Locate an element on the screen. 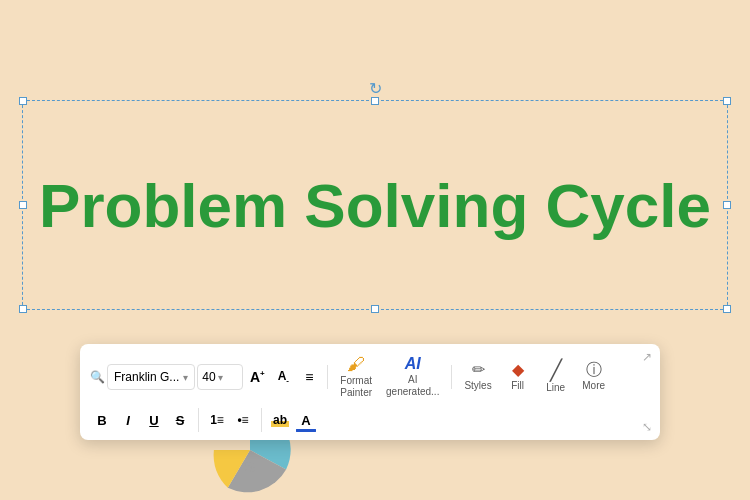  fill-icon: ◆ is located at coordinates (518, 370).